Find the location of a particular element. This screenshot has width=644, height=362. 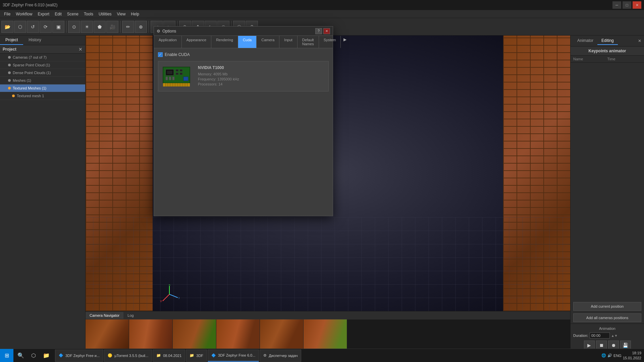

taskbar-app-taskmanager-icon: ⚙ is located at coordinates (265, 355).